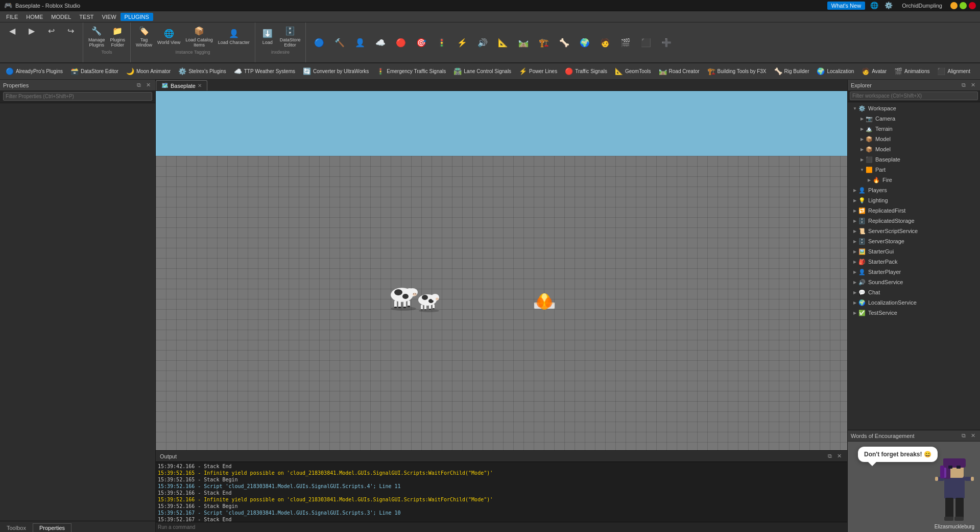  Describe the element at coordinates (914, 159) in the screenshot. I see `tree-item-baseplate: ▶⬛Baseplate` at that location.